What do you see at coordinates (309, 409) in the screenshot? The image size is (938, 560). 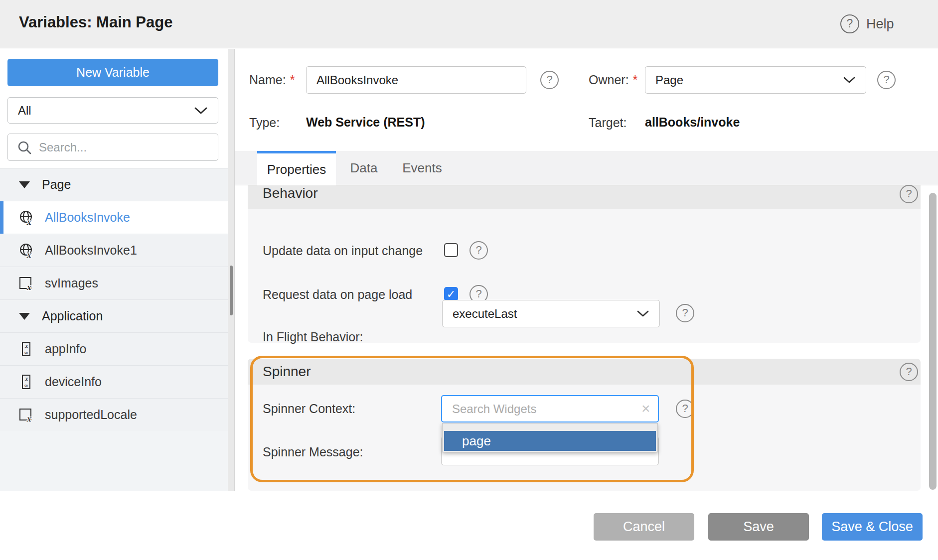 I see `spinner-context-label: Spinner Context:` at bounding box center [309, 409].